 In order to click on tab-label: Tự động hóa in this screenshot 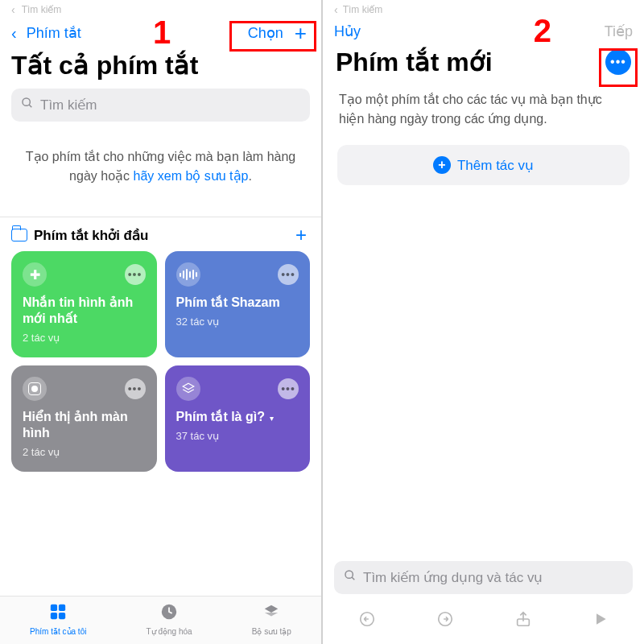, I will do `click(169, 631)`.